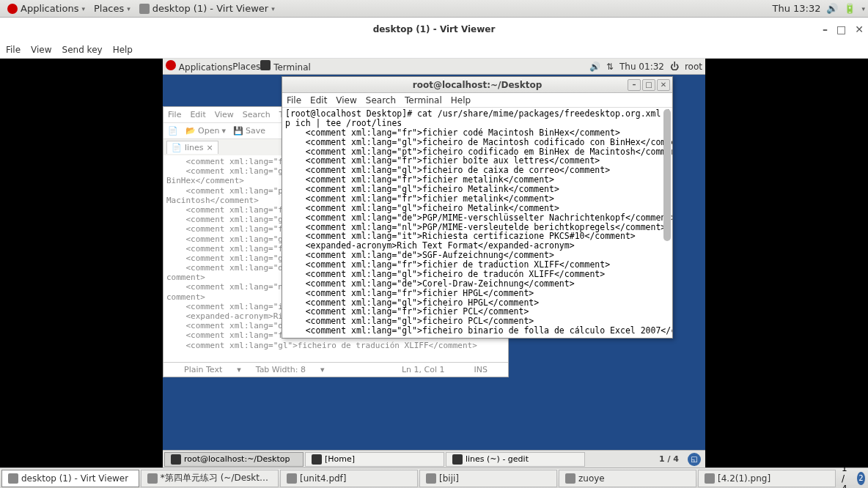  What do you see at coordinates (281, 369) in the screenshot?
I see `status-tabwidth: Tab Width: 8` at bounding box center [281, 369].